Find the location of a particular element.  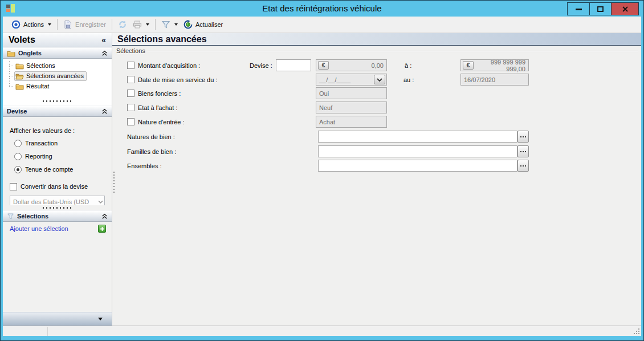

nature-entree-field: Achat is located at coordinates (351, 122).